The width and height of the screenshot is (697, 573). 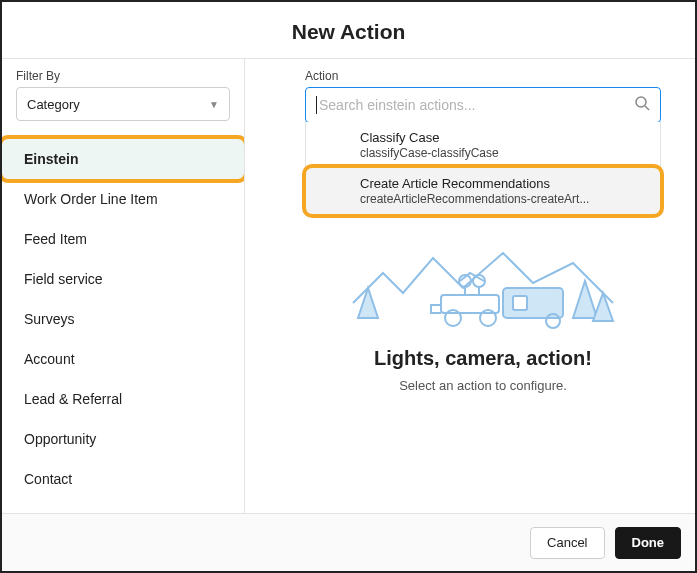 I want to click on sidebar-item-label: Lead & Referral, so click(x=73, y=399).